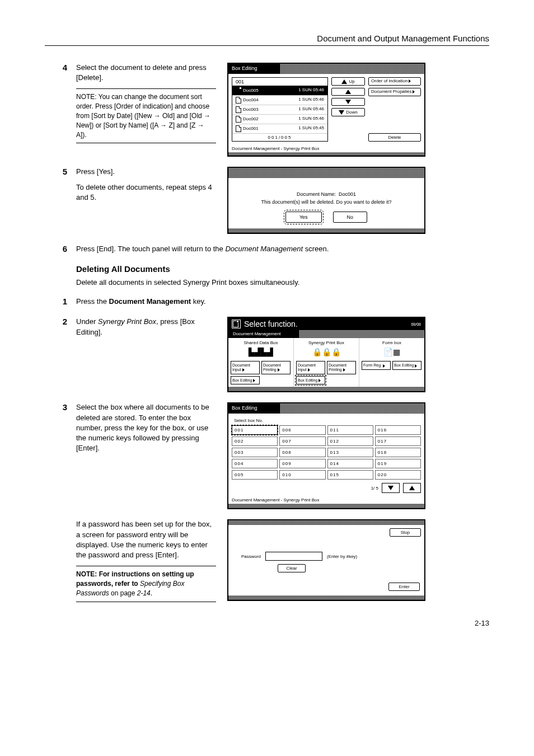 Image resolution: width=534 pixels, height=756 pixels. What do you see at coordinates (350, 430) in the screenshot?
I see `box-cell-011: 011` at bounding box center [350, 430].